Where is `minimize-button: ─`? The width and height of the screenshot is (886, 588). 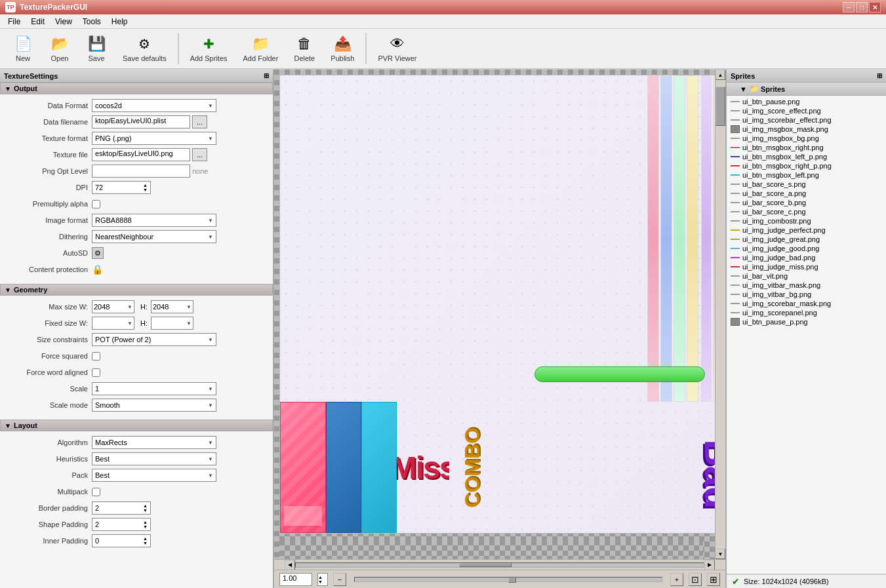 minimize-button: ─ is located at coordinates (849, 7).